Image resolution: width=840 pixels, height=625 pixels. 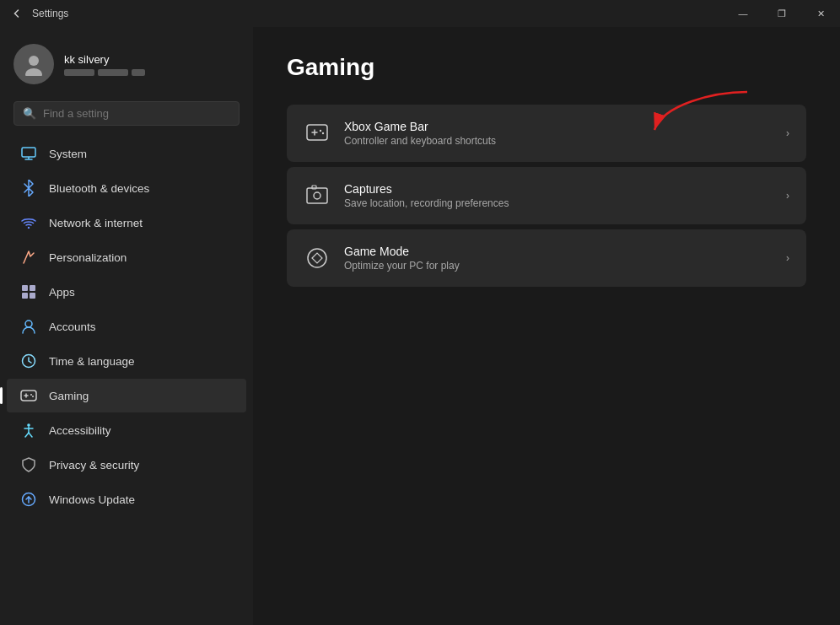 I want to click on titlebar-back-button, so click(x=17, y=13).